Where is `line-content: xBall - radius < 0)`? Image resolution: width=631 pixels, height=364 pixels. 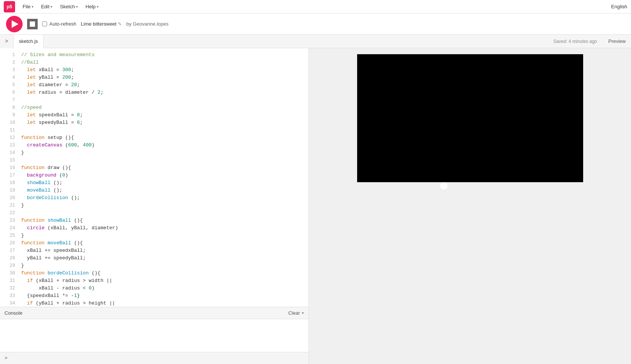
line-content: xBall - radius < 0) is located at coordinates (163, 288).